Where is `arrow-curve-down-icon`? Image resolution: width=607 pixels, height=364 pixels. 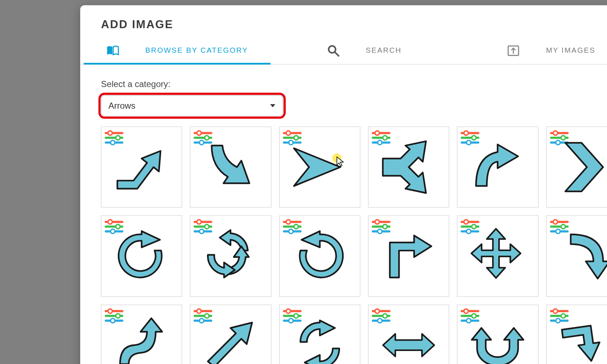
arrow-curve-down-icon is located at coordinates (577, 256).